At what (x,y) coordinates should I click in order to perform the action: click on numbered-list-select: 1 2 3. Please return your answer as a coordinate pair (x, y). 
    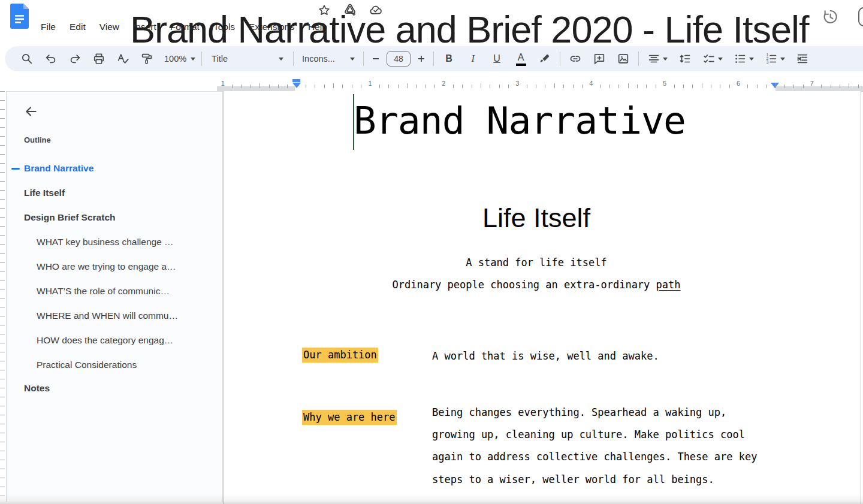
    Looking at the image, I should click on (775, 59).